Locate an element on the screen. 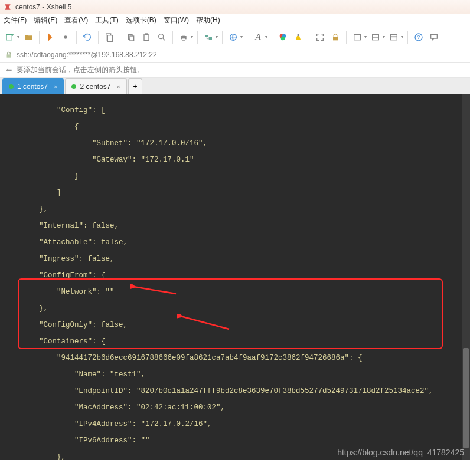 The width and height of the screenshot is (470, 476). term-line: { is located at coordinates (41, 127).